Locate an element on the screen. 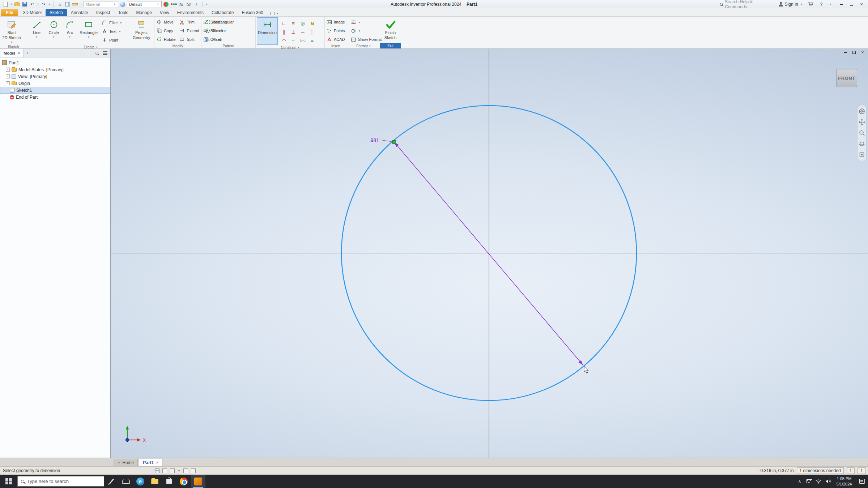  tab-sketch: Sketch is located at coordinates (56, 13).